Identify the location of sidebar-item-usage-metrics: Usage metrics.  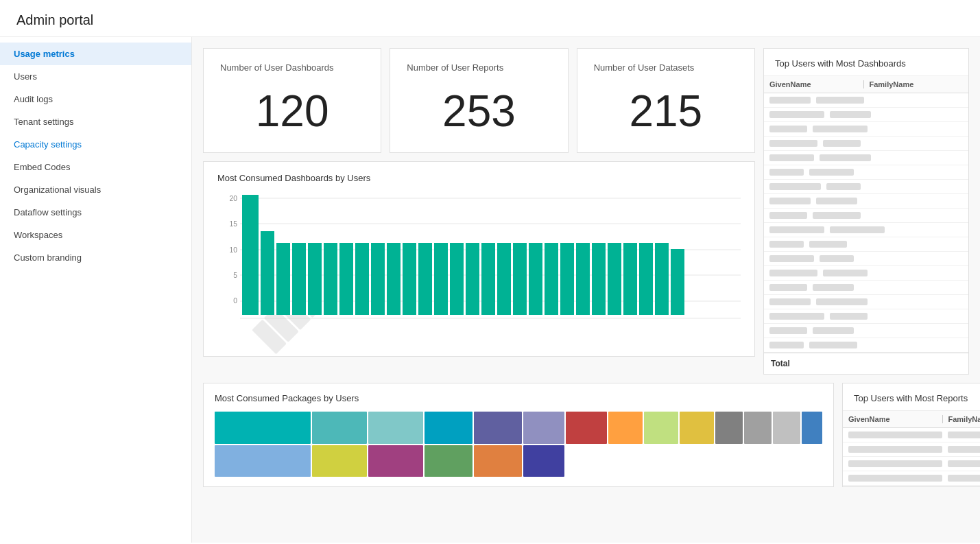
(96, 54).